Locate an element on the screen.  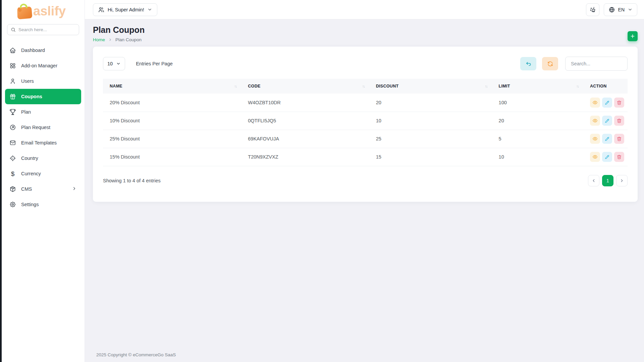
coupon-code-cell: W4OZBT10DR is located at coordinates (305, 103).